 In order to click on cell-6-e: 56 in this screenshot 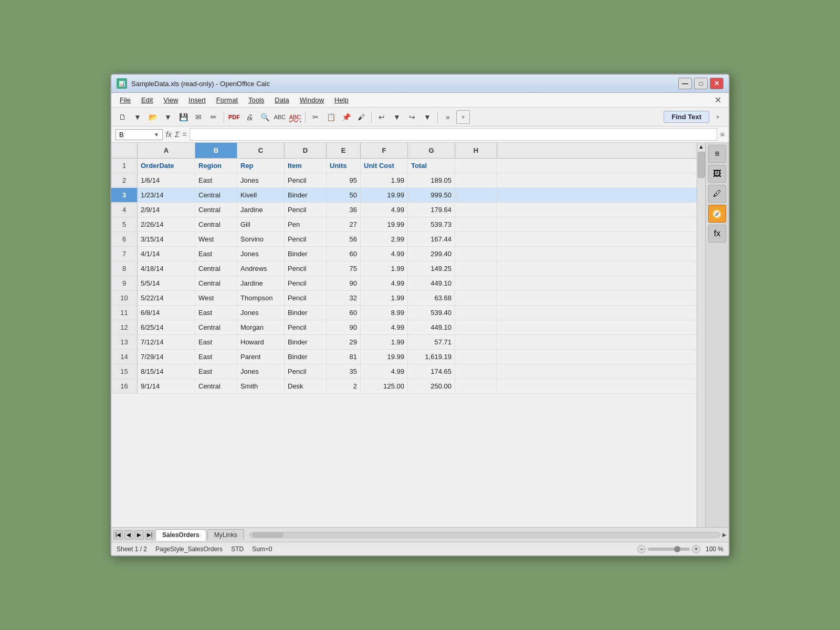, I will do `click(343, 239)`.